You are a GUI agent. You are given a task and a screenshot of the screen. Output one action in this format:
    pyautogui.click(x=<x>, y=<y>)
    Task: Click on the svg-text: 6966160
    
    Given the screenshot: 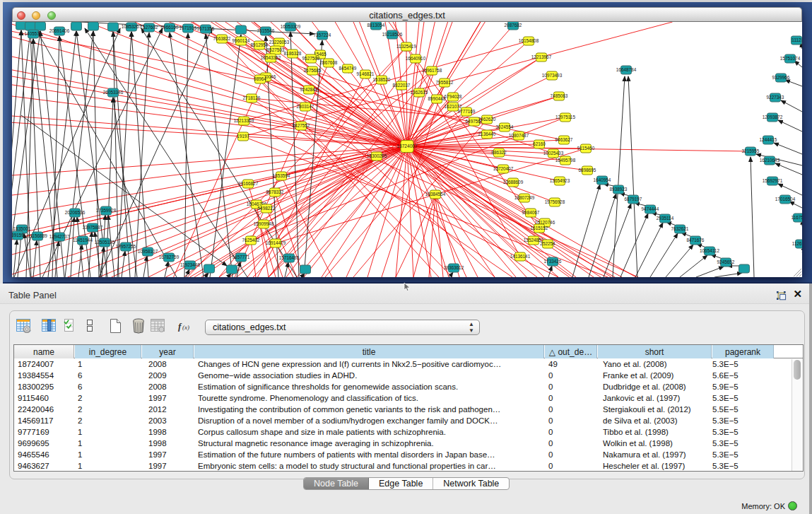 What is the action you would take?
    pyautogui.click(x=170, y=27)
    